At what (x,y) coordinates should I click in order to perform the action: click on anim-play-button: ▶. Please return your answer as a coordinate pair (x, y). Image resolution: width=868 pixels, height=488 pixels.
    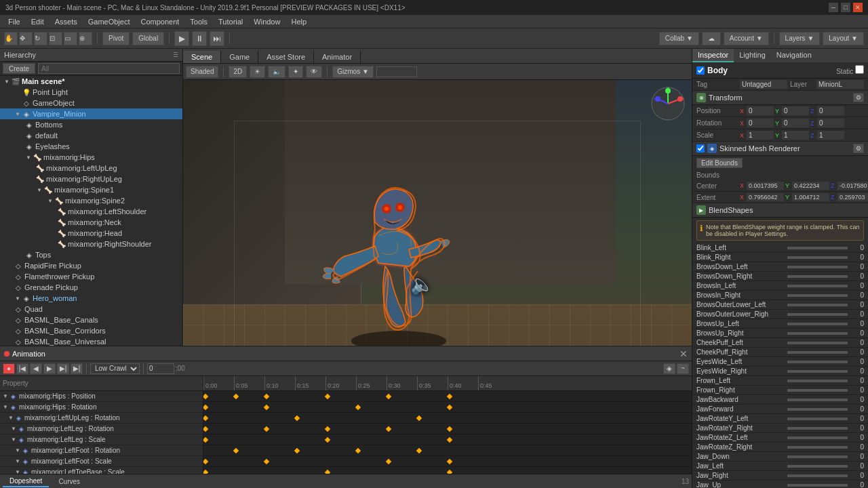
    Looking at the image, I should click on (50, 369).